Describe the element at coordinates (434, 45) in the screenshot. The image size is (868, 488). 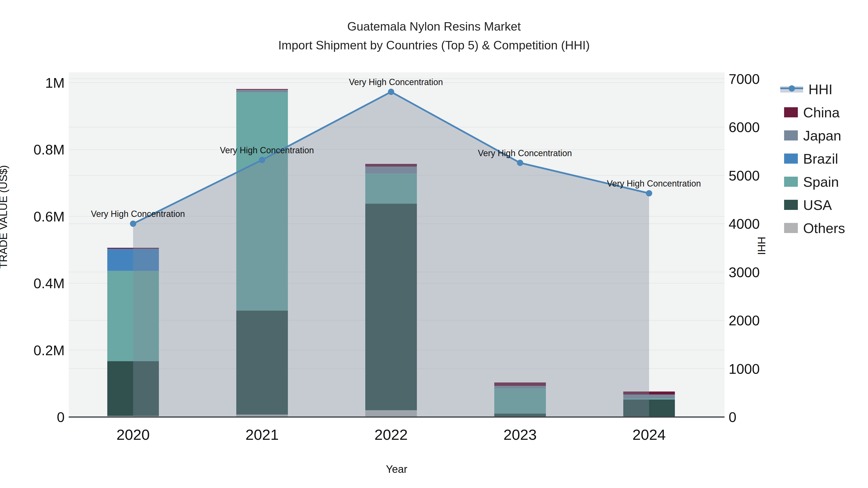
I see `chart-title-line2: Import Shipment by Countries (Top 5) & C…` at that location.